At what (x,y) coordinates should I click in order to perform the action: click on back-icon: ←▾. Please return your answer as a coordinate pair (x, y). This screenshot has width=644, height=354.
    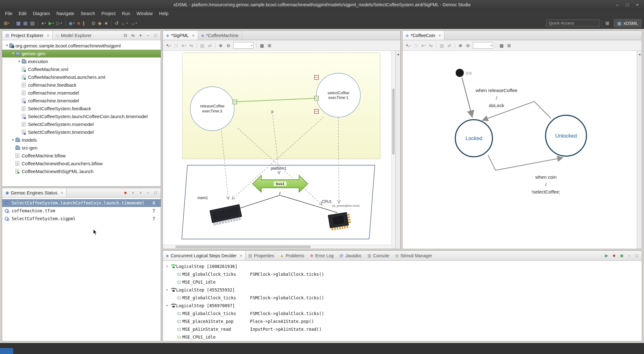
    Looking at the image, I should click on (125, 23).